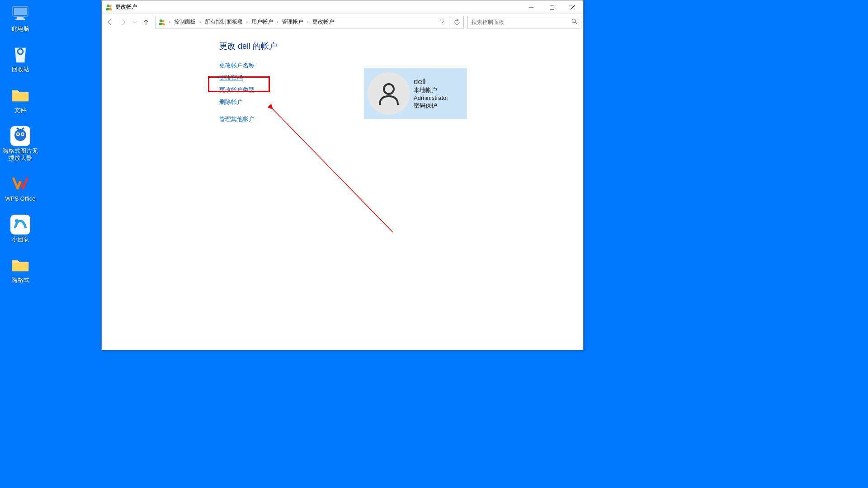 Image resolution: width=868 pixels, height=488 pixels. I want to click on maximize-button, so click(552, 7).